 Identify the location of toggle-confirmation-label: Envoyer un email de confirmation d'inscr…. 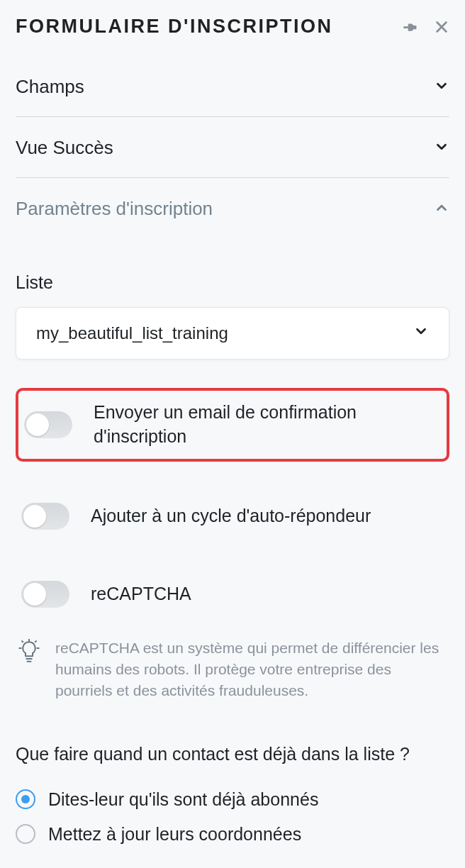
(267, 425).